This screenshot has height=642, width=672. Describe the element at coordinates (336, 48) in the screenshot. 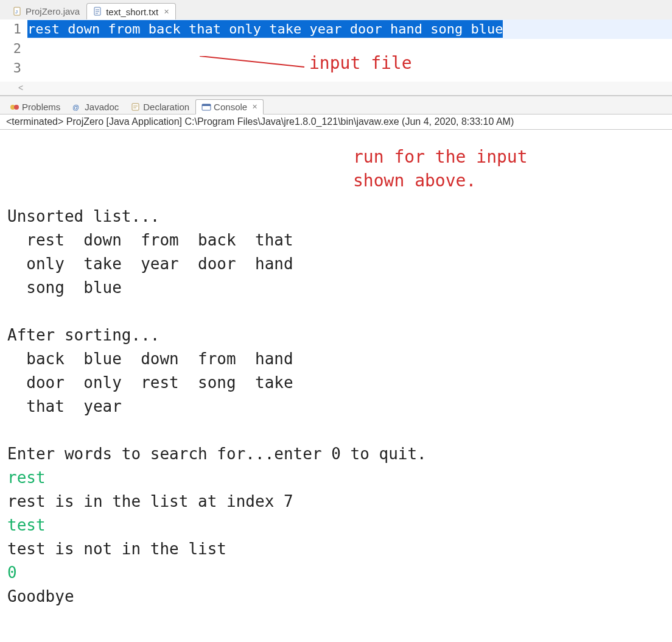

I see `editor-pane: J ProjZero.java text_short.txt ✕ 1 2 3 r…` at that location.